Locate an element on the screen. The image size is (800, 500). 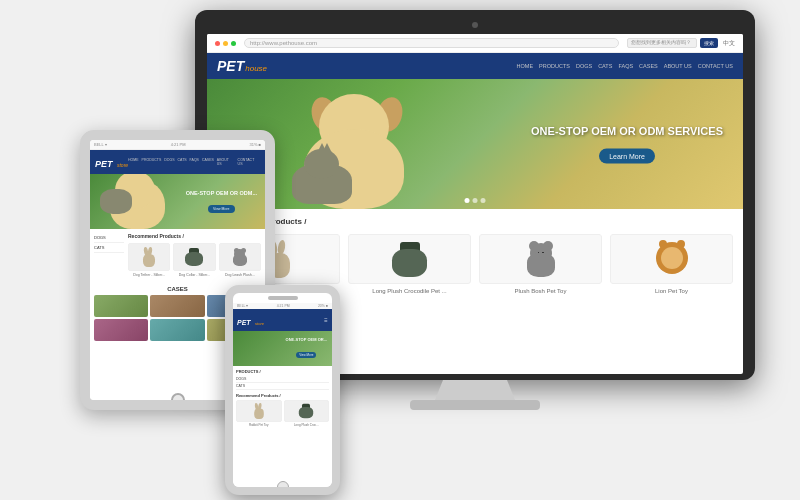
nav-contact: CONTACT US is located at coordinates (716, 66).